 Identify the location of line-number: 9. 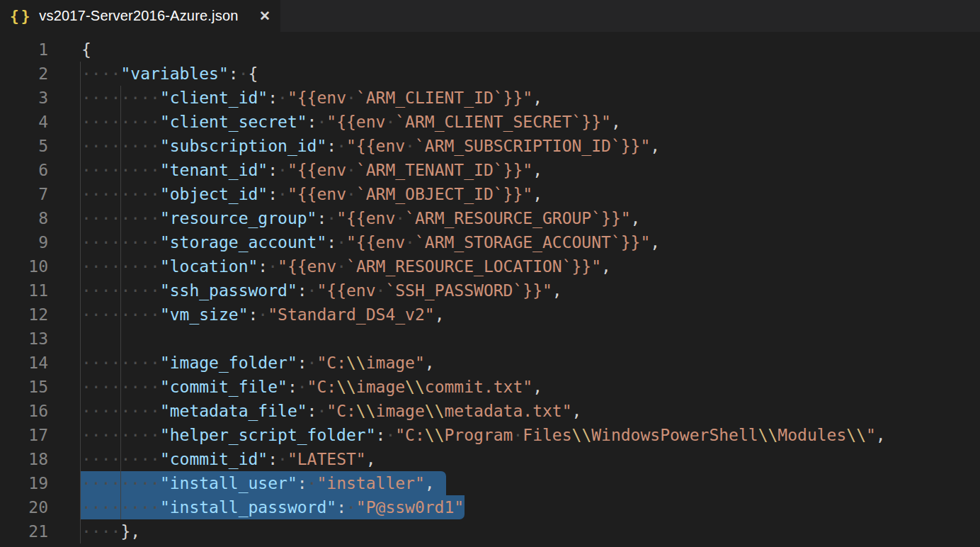
(24, 242).